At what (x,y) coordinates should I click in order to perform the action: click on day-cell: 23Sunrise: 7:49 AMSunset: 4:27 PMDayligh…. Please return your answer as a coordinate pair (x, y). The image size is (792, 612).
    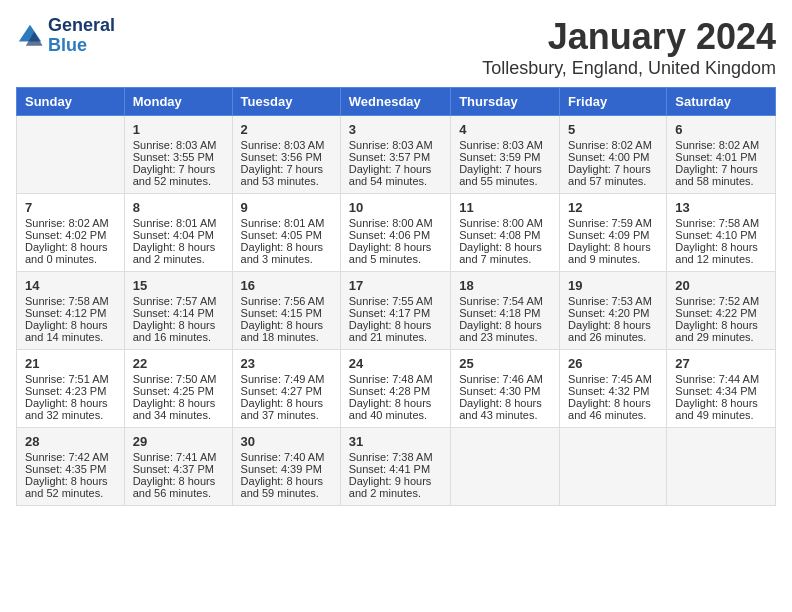
    Looking at the image, I should click on (286, 389).